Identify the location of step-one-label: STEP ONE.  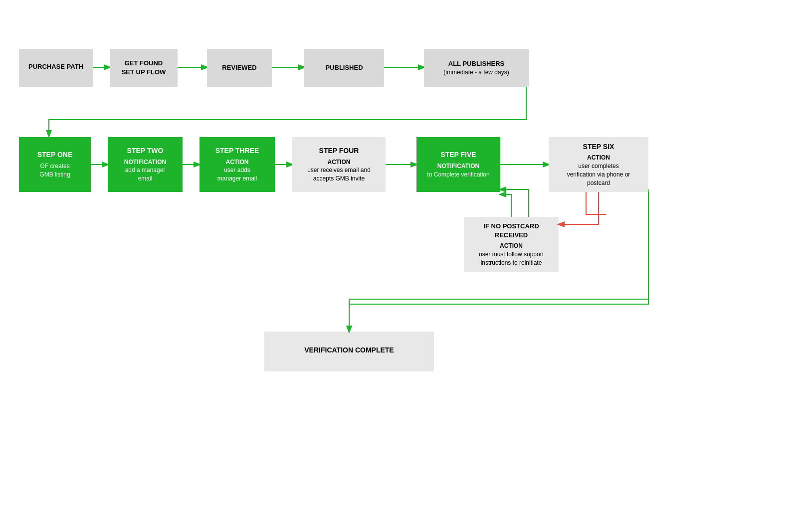
(55, 155).